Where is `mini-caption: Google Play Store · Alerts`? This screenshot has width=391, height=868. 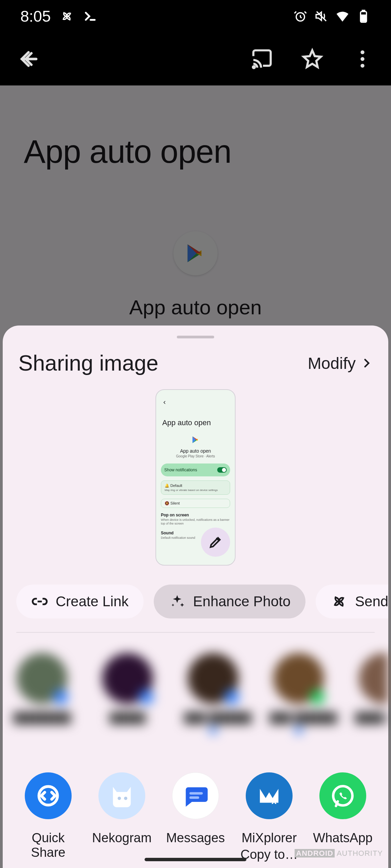 mini-caption: Google Play Store · Alerts is located at coordinates (196, 456).